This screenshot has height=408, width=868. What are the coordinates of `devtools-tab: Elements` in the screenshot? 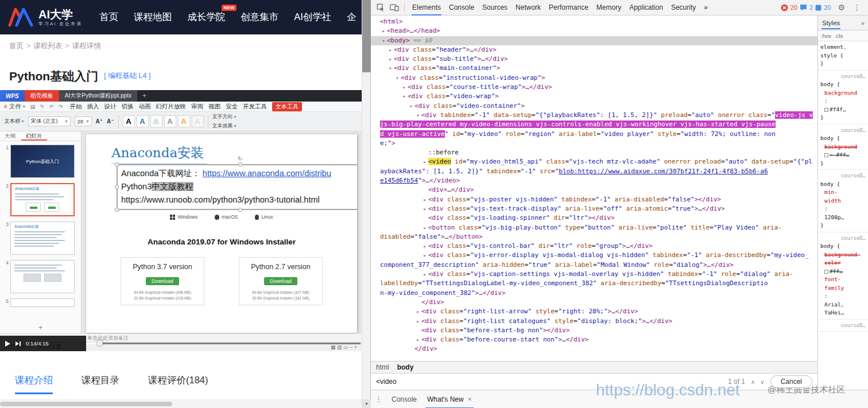 It's located at (427, 8).